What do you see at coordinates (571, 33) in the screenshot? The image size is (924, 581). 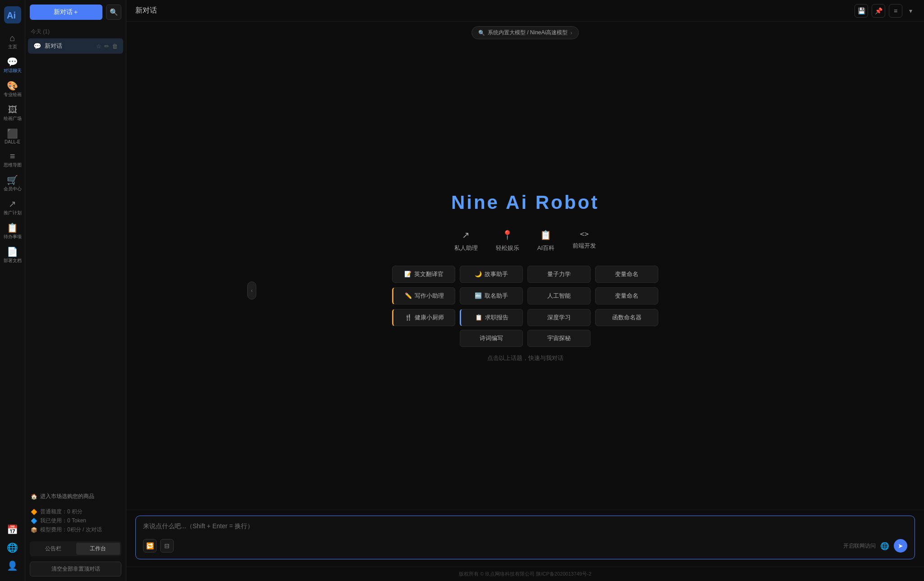 I see `breadcrumb-arrow: ›` at bounding box center [571, 33].